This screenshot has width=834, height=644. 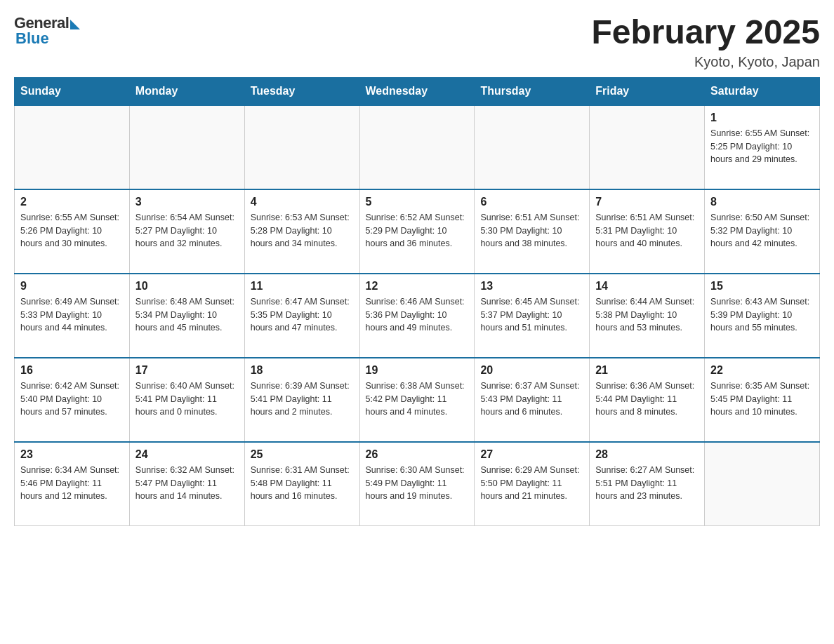 What do you see at coordinates (302, 399) in the screenshot?
I see `day-info: Sunrise: 6:39 AM Sunset: 5:41 PM Dayligh…` at bounding box center [302, 399].